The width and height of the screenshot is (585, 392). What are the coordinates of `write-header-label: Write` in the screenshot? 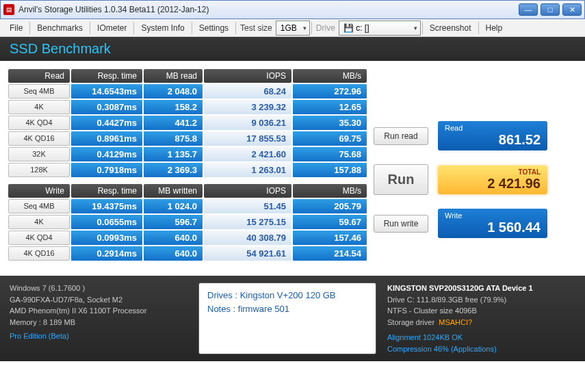 It's located at (39, 191).